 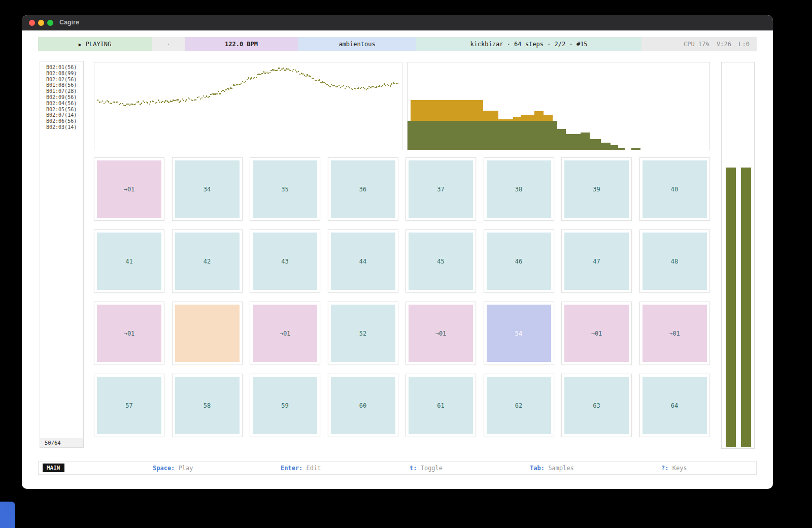 I want to click on sample-list-item: B02:07(14), so click(x=65, y=115).